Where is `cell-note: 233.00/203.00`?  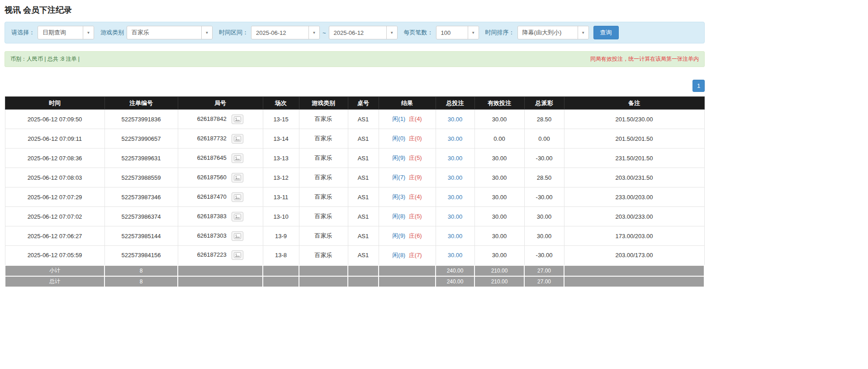 cell-note: 233.00/203.00 is located at coordinates (634, 197).